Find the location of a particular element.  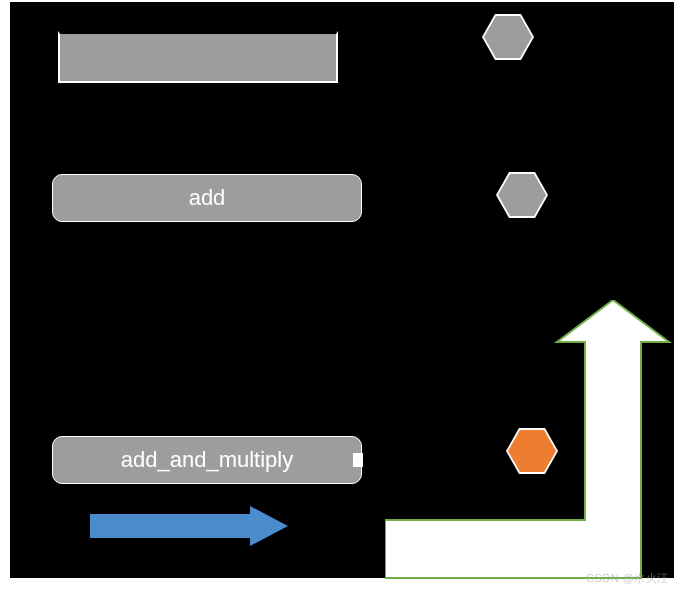

hexagon-mid-wrap is located at coordinates (522, 195).